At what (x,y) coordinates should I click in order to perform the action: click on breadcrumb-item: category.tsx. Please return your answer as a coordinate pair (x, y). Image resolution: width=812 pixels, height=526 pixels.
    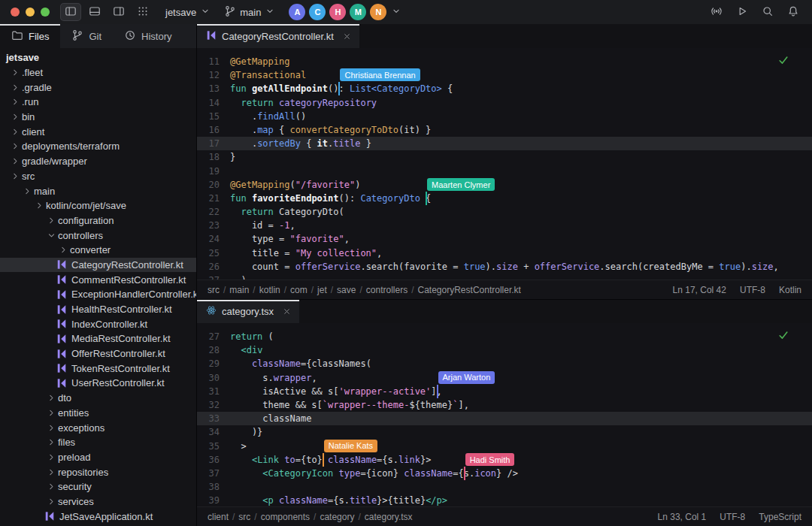
    Looking at the image, I should click on (389, 517).